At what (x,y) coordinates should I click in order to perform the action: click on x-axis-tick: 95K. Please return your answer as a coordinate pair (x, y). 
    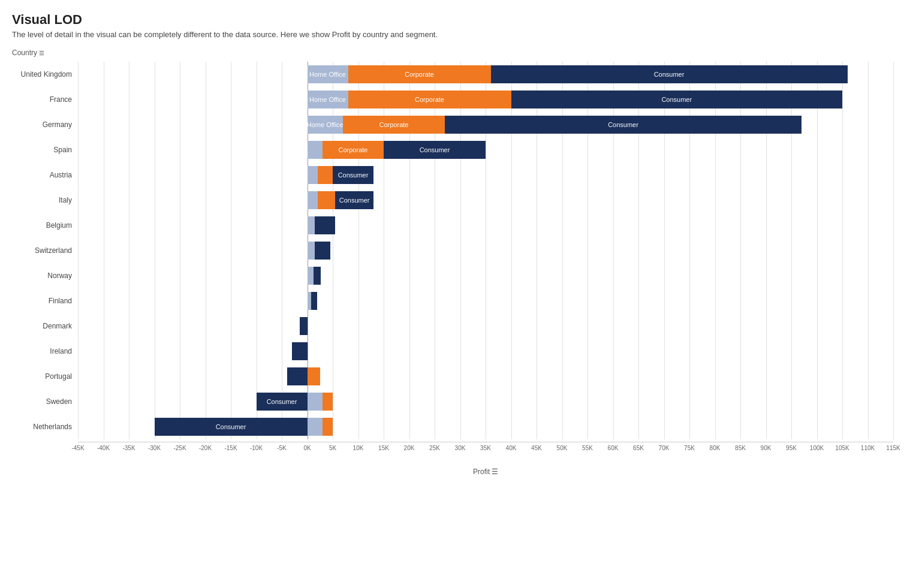
    Looking at the image, I should click on (791, 448).